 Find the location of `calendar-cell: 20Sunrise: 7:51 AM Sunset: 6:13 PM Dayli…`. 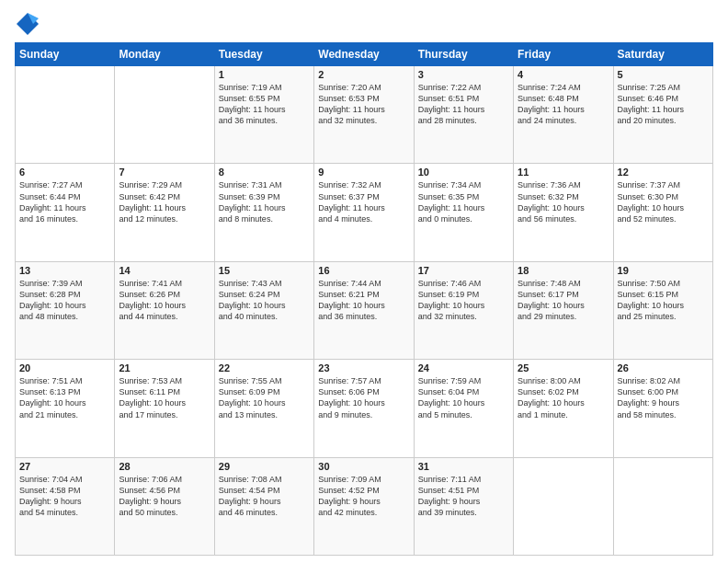

calendar-cell: 20Sunrise: 7:51 AM Sunset: 6:13 PM Dayli… is located at coordinates (65, 408).